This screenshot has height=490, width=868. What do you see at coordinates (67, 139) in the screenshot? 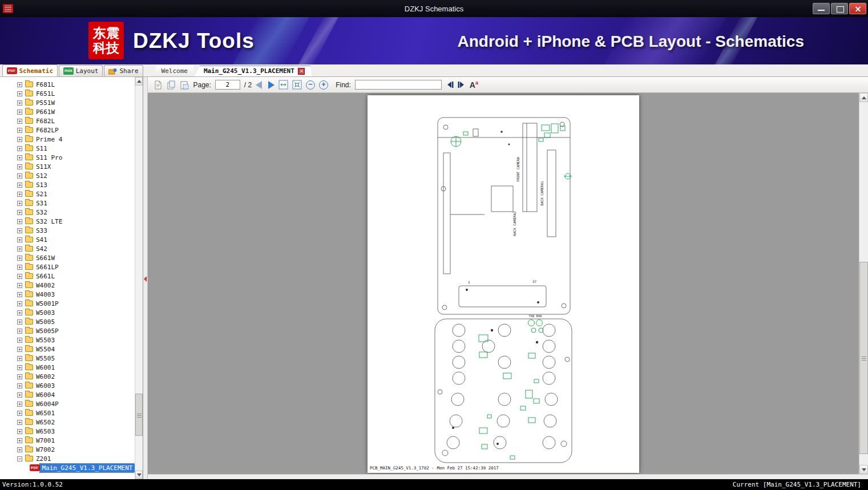
I see `tree-item: + Prime 4` at bounding box center [67, 139].